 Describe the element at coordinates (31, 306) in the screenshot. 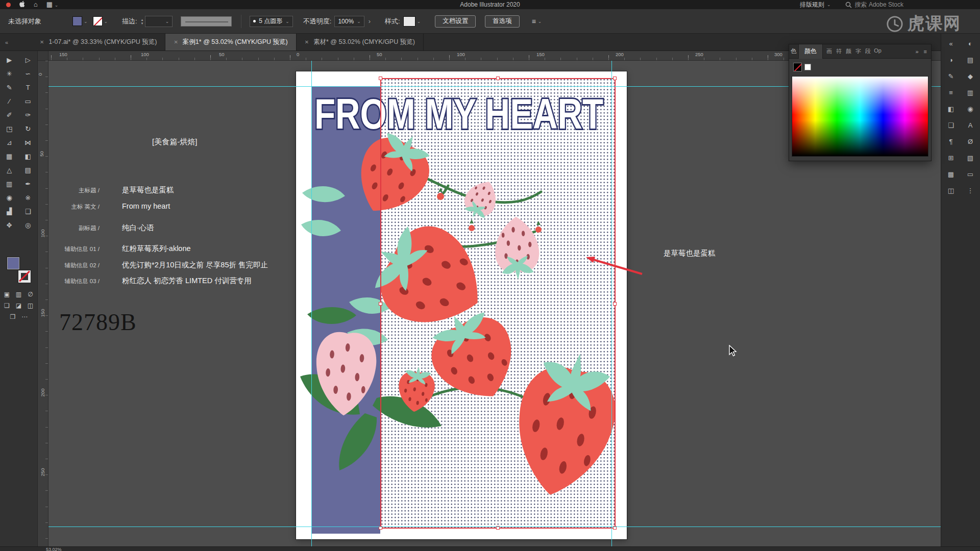

I see `draw-inside-icon: ◫` at that location.